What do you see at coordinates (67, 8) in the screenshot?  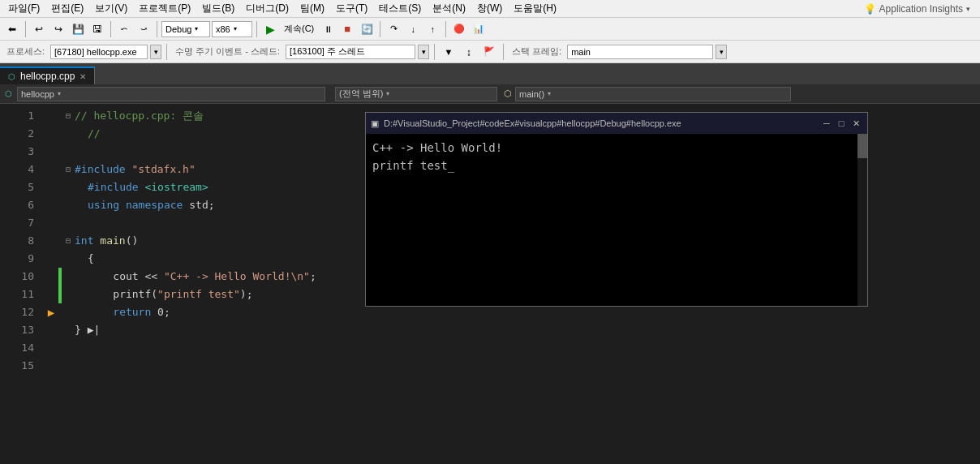 I see `menu-edit: 편집(E)` at bounding box center [67, 8].